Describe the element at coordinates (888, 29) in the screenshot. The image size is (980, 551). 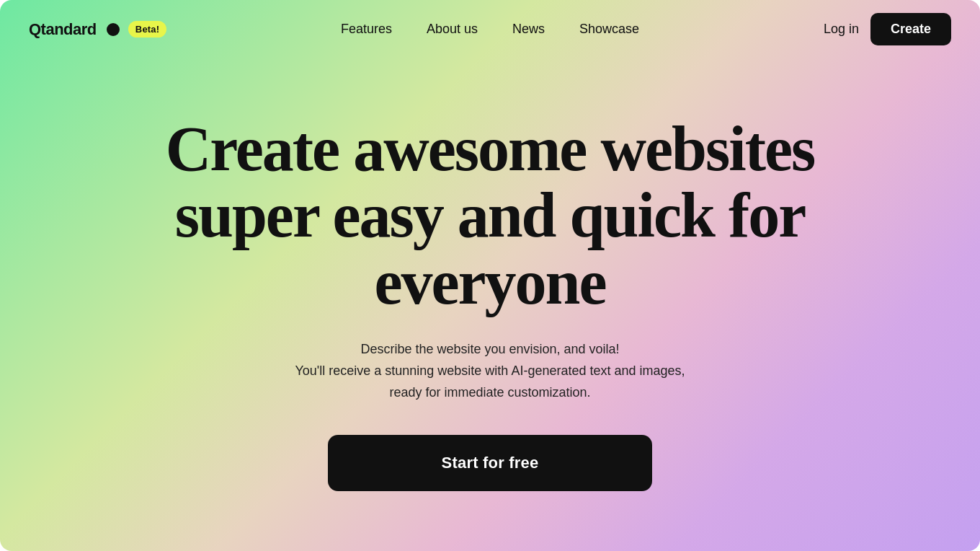
I see `navbar-right: Log in Create` at that location.